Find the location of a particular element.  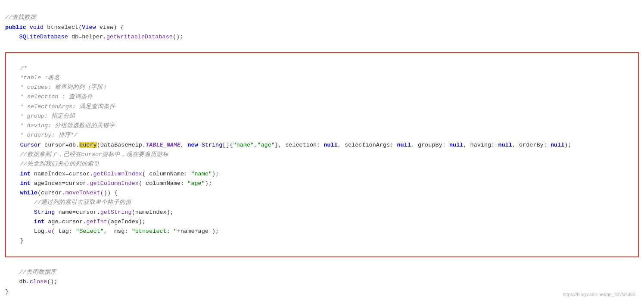

name-index-line: int nameIndex=cursor.getColumnIndex( col… is located at coordinates (112, 174).